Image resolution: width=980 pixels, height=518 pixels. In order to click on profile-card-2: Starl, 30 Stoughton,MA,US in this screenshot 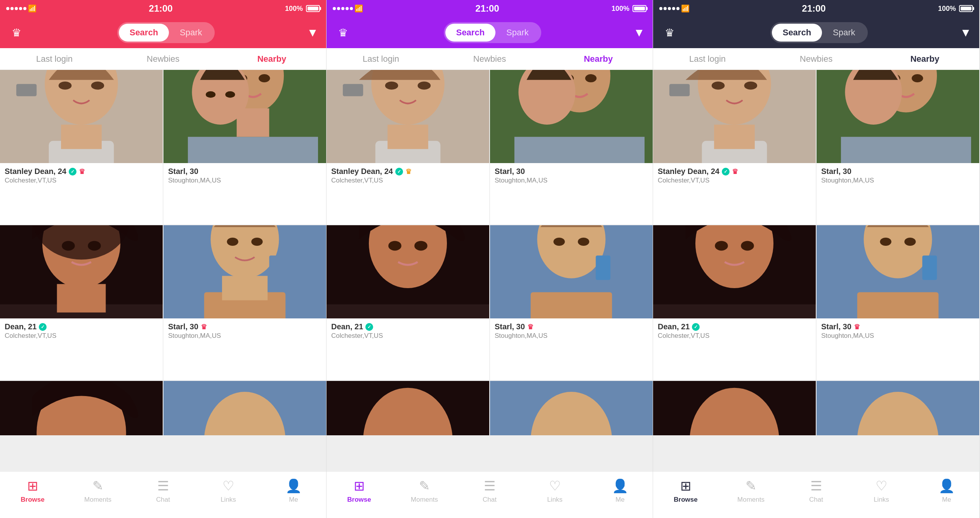, I will do `click(245, 147)`.